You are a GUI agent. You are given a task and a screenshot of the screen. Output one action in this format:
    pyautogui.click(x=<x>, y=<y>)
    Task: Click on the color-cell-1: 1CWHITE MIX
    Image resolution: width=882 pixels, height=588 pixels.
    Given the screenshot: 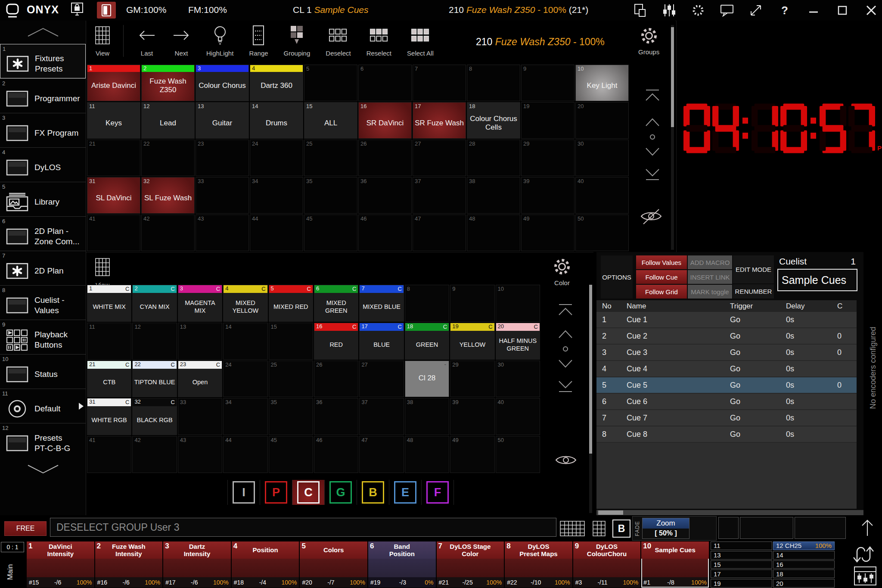 What is the action you would take?
    pyautogui.click(x=109, y=303)
    